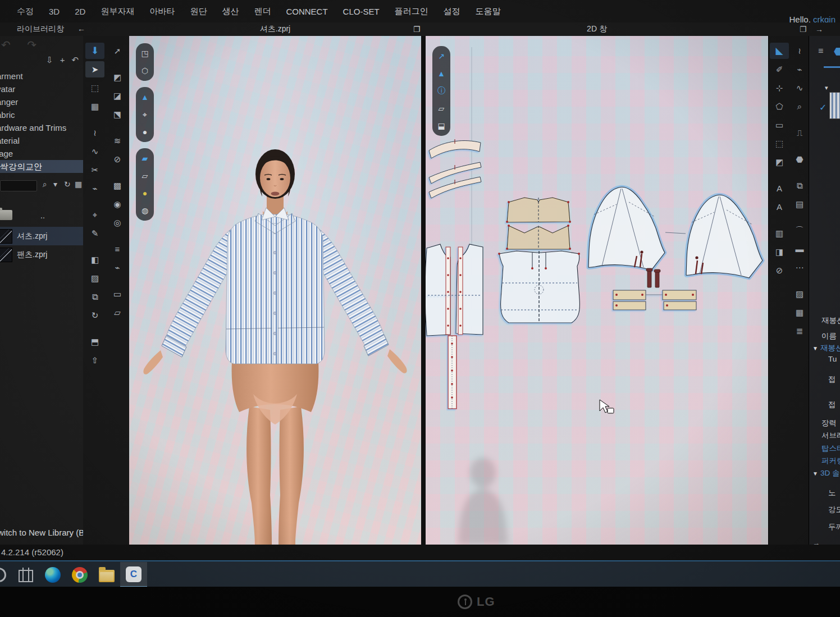  I want to click on file-pants: 팬츠.zprj, so click(42, 255).